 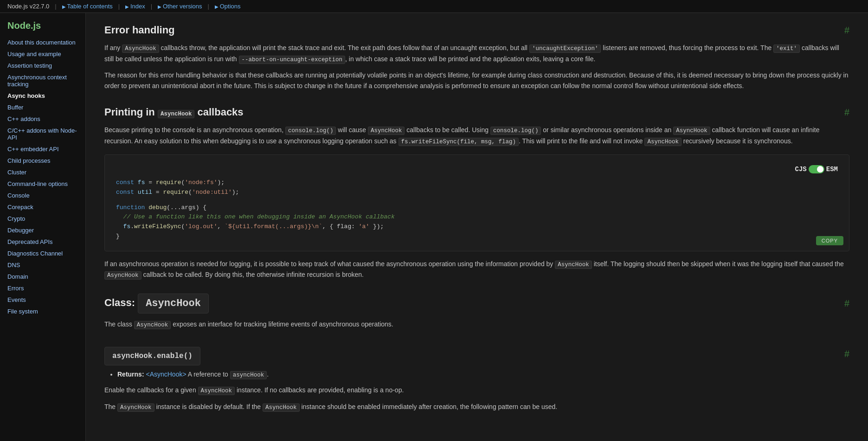 I want to click on sidebar-item-command-line: Command-line options, so click(x=43, y=184).